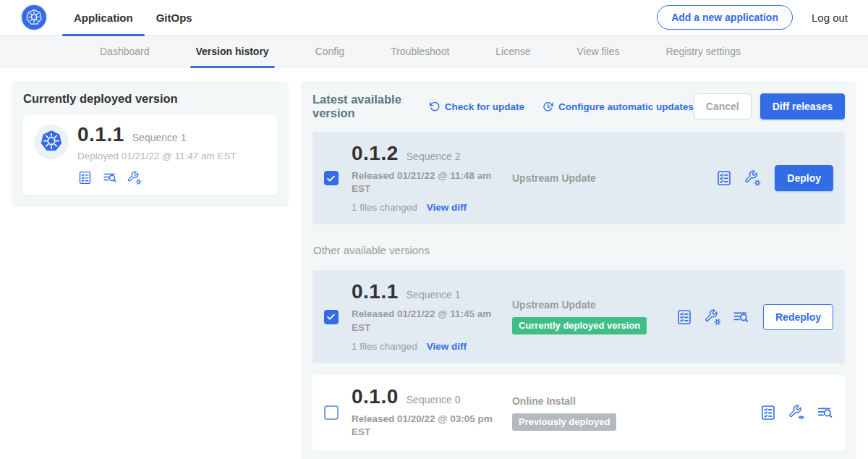  I want to click on tab-config: Config, so click(330, 51).